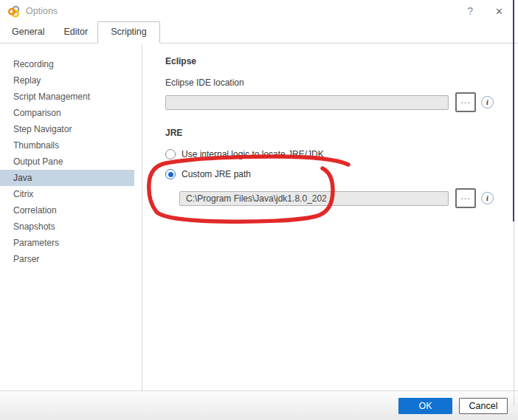 This screenshot has width=518, height=420. What do you see at coordinates (307, 103) in the screenshot?
I see `eclipse-ide-location-input` at bounding box center [307, 103].